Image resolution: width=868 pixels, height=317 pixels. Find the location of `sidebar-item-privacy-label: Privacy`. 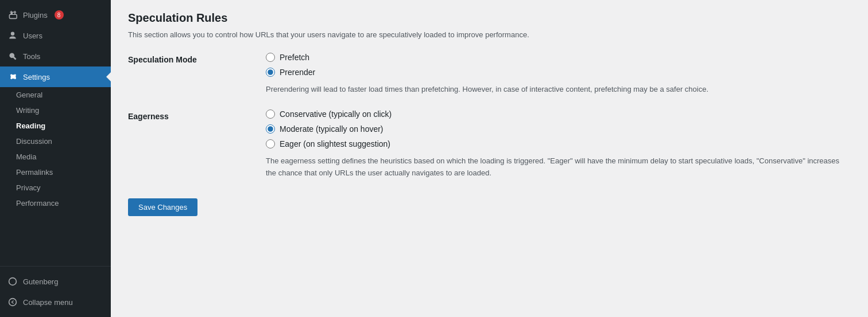

sidebar-item-privacy-label: Privacy is located at coordinates (29, 188).